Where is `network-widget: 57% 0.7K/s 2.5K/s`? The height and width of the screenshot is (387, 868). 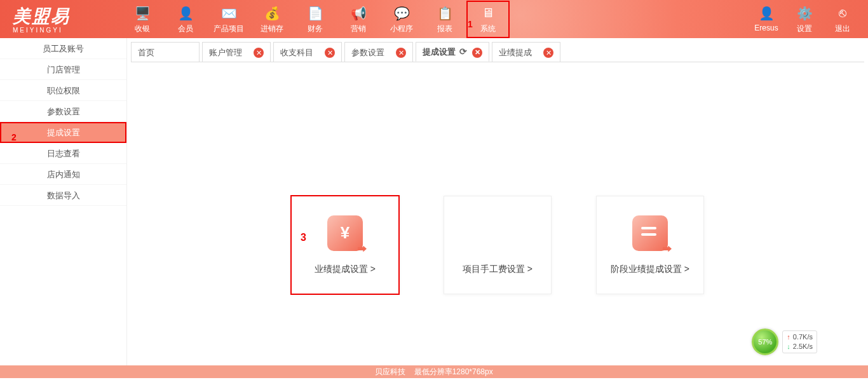 network-widget: 57% 0.7K/s 2.5K/s is located at coordinates (784, 342).